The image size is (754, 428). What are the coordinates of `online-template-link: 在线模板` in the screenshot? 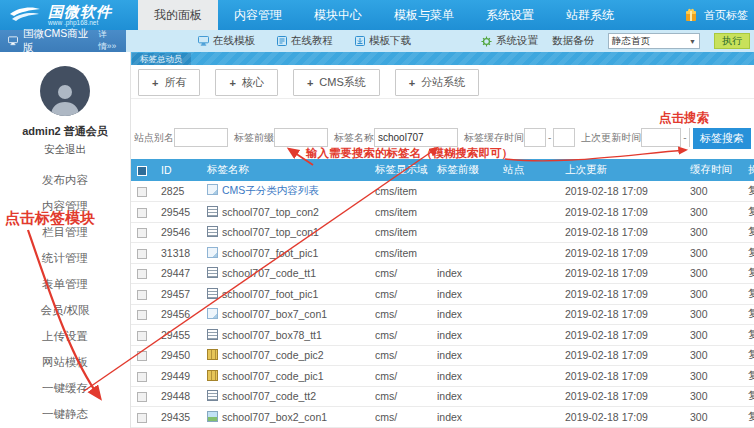 It's located at (226, 41).